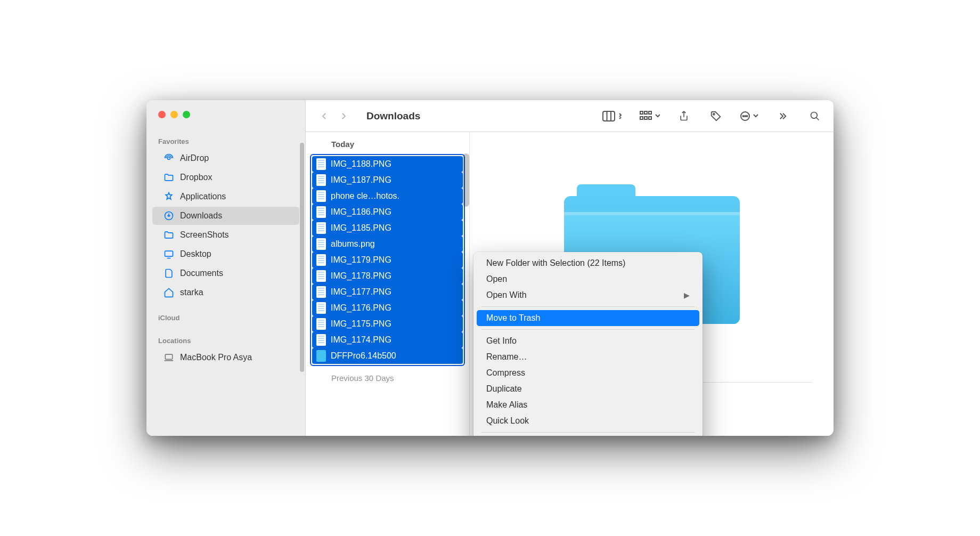 The image size is (980, 536). What do you see at coordinates (226, 254) in the screenshot?
I see `sidebar-item-desktop: Desktop` at bounding box center [226, 254].